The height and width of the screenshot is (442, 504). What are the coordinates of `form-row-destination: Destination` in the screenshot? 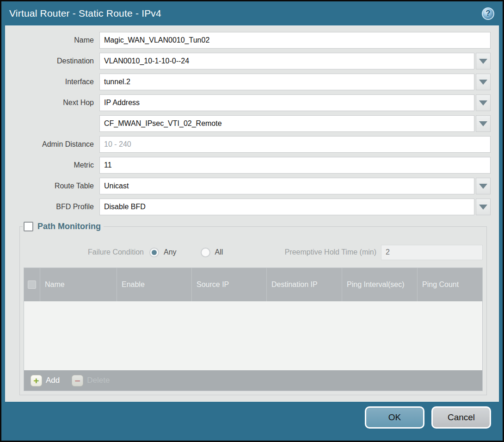 It's located at (251, 61).